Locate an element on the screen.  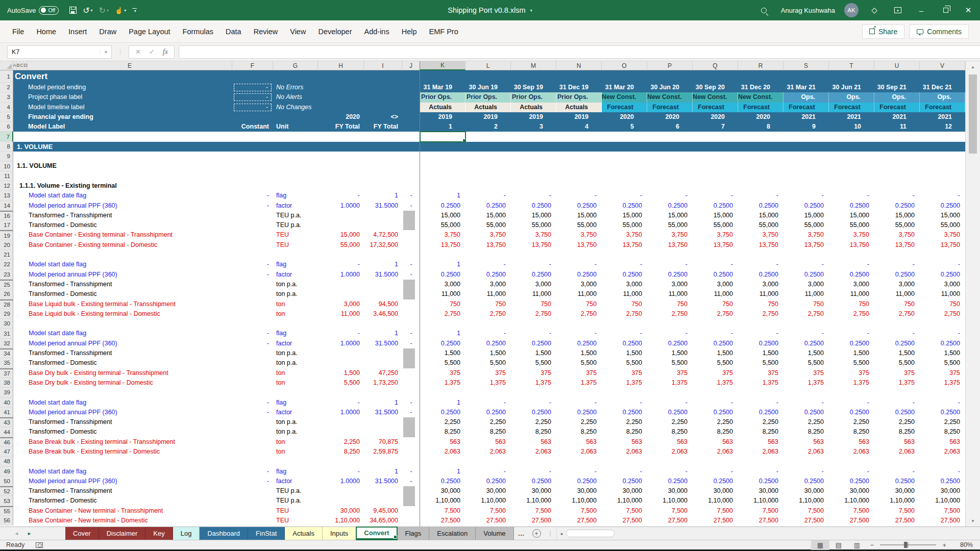
cell-Q34: 1,500 is located at coordinates (716, 353).